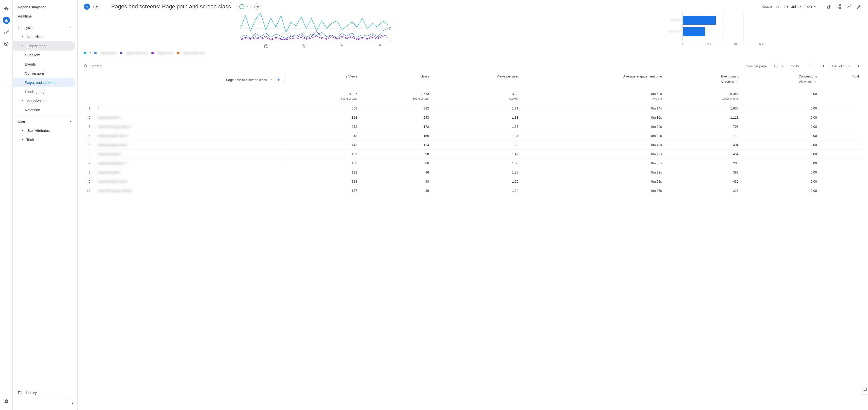  I want to click on table-row: 9redacted-path-item9123981.260m 22s4300.…, so click(473, 181).